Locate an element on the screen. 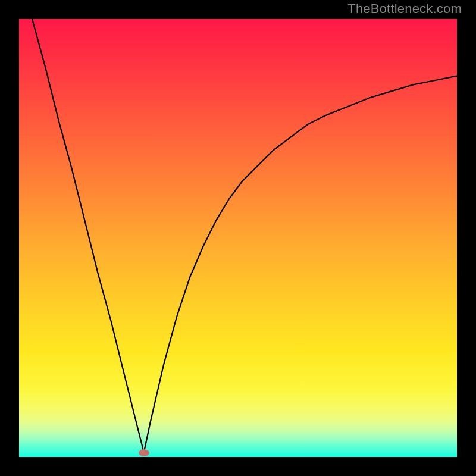 The width and height of the screenshot is (476, 476). optimum-marker is located at coordinates (144, 453).